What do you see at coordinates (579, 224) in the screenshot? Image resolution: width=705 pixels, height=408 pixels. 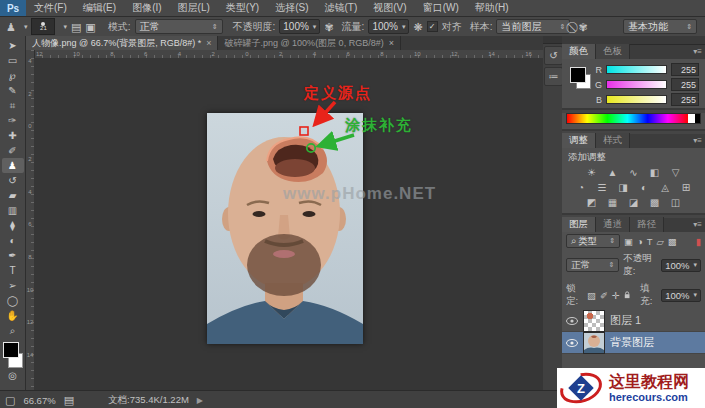 I see `tab-layers: 图层` at bounding box center [579, 224].